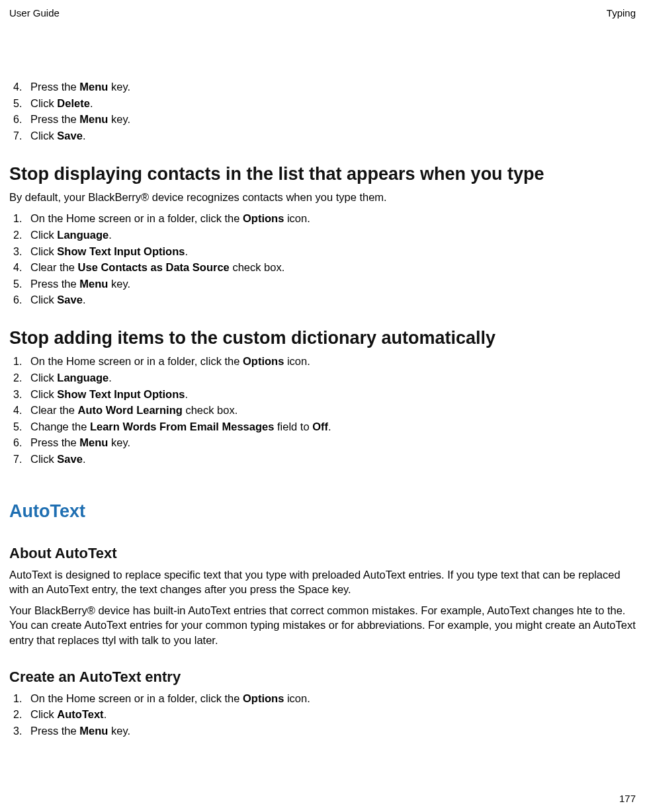 Image resolution: width=645 pixels, height=812 pixels. Describe the element at coordinates (323, 111) in the screenshot. I see `intro-steps: 4.Press the Menu key.5.Click Delete.6.Pr…` at that location.